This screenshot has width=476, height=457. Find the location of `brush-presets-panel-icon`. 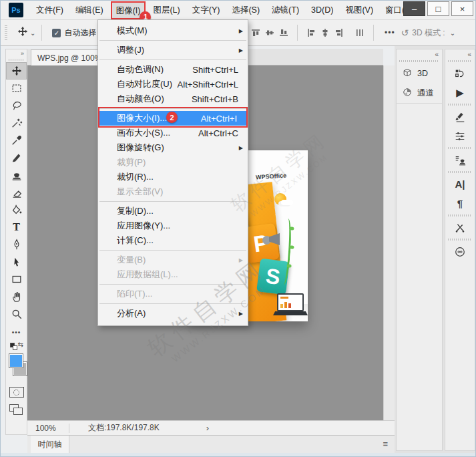

brush-presets-panel-icon is located at coordinates (460, 116).